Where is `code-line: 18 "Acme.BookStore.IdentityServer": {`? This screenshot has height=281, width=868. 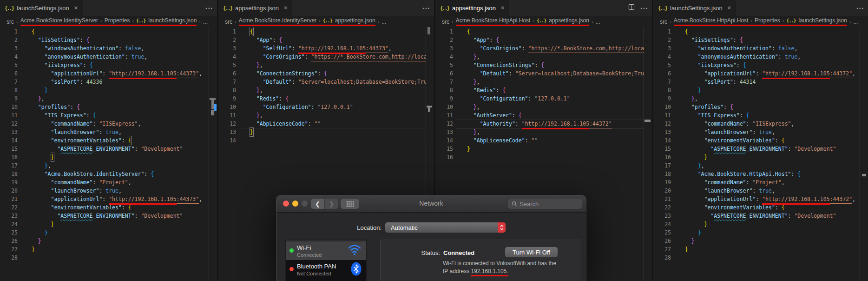 code-line: 18 "Acme.BookStore.IdentityServer": { is located at coordinates (105, 174).